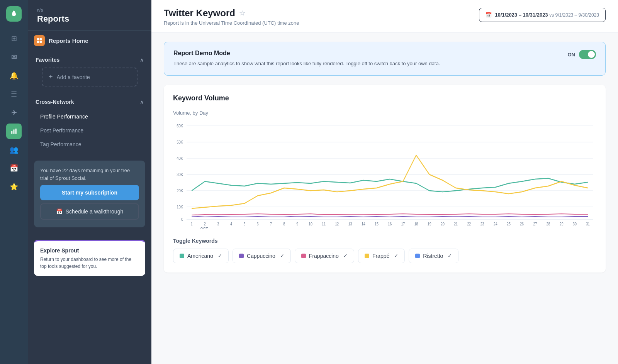 The width and height of the screenshot is (618, 364). Describe the element at coordinates (430, 224) in the screenshot. I see `svg-text: 19` at that location.